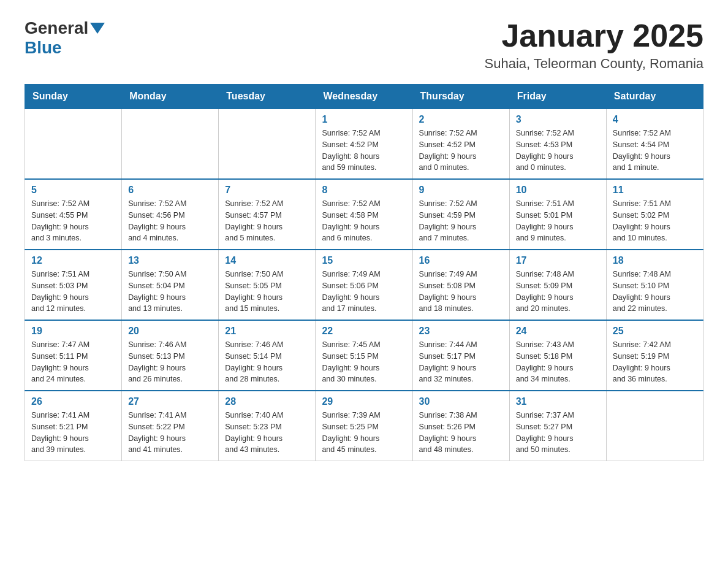 The image size is (728, 563). Describe the element at coordinates (364, 215) in the screenshot. I see `week-row-2: 5Sunrise: 7:52 AMSunset: 4:55 PMDaylight…` at that location.